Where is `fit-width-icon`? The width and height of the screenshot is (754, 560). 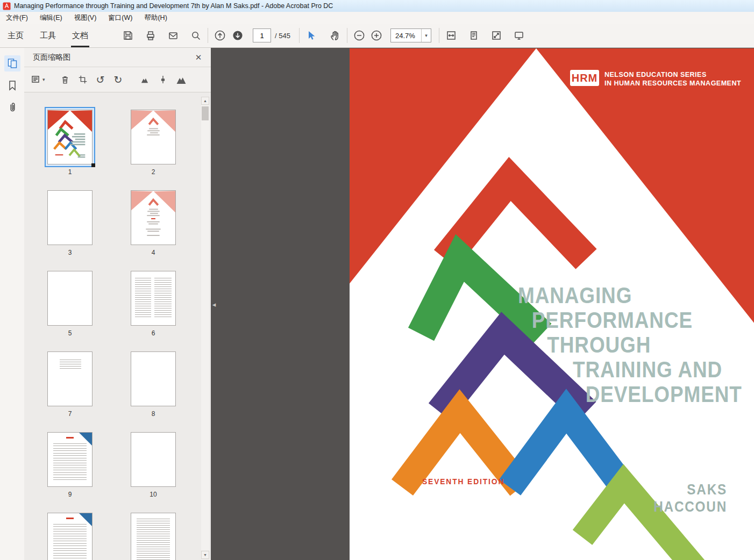 fit-width-icon is located at coordinates (451, 35).